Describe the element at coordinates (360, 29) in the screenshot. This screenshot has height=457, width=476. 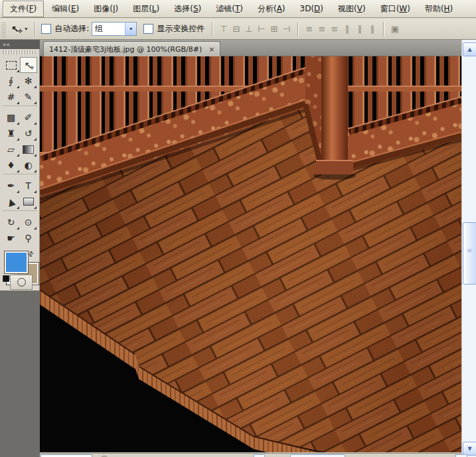
I see `distribute-horizontal-centers-button: ∥` at that location.